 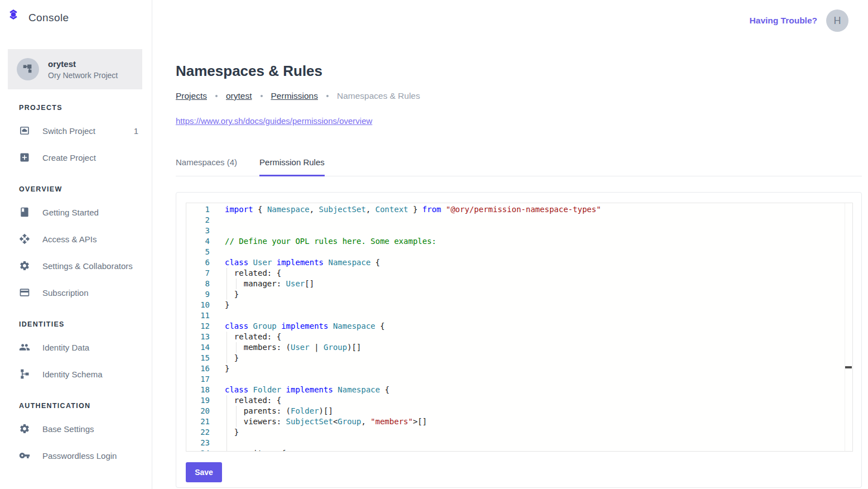 What do you see at coordinates (76, 286) in the screenshot?
I see `sidebar-nav: PROJECTSSwitch Project1Create ProjectOVE…` at bounding box center [76, 286].